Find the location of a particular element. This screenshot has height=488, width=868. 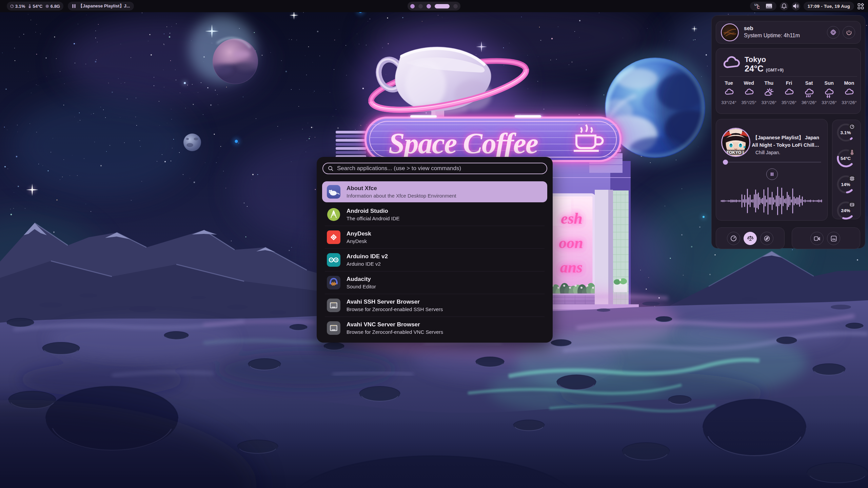

svg-text: 3.1% is located at coordinates (846, 133).